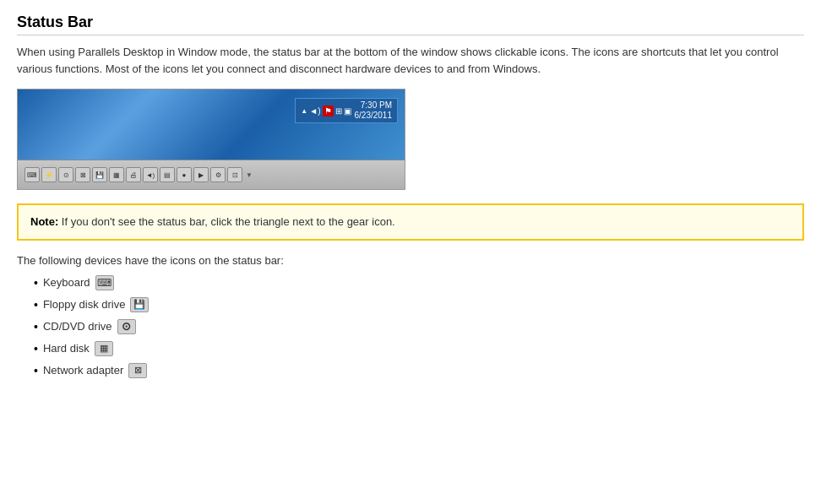 This screenshot has height=504, width=821. What do you see at coordinates (184, 175) in the screenshot?
I see `taskbar-icon-mic: ●` at bounding box center [184, 175].